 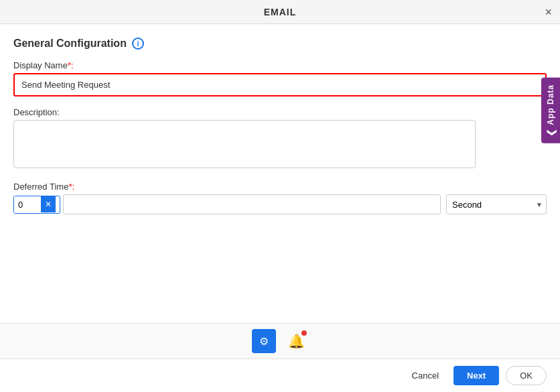 What do you see at coordinates (551, 111) in the screenshot?
I see `side-tab: ❮ App Data` at bounding box center [551, 111].